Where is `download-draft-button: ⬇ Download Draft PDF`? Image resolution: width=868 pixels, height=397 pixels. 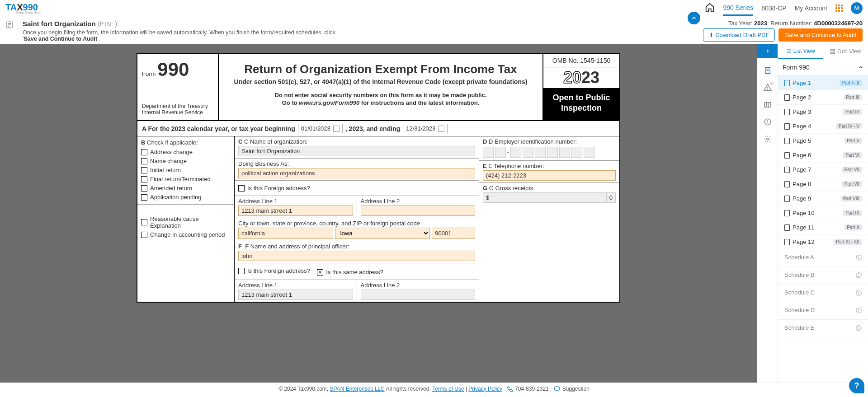 download-draft-button: ⬇ Download Draft PDF is located at coordinates (739, 35).